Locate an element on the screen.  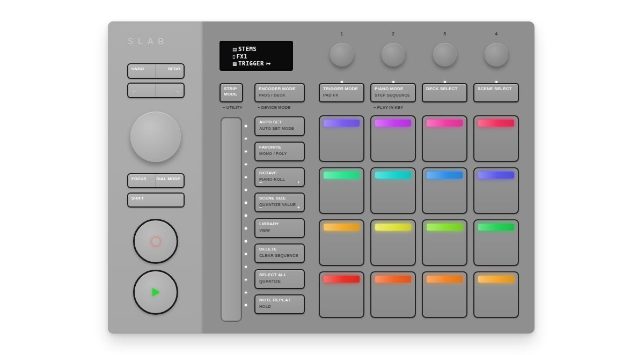
play-icon is located at coordinates (156, 292).